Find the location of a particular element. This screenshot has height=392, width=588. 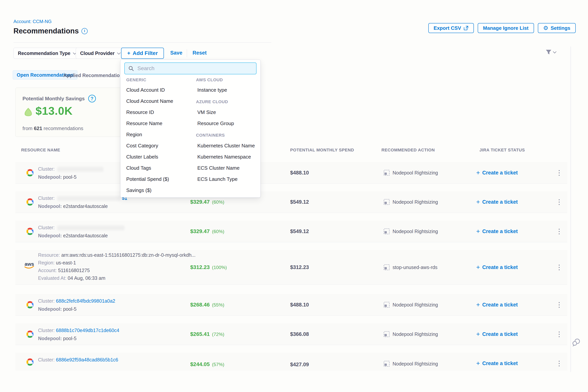

filter-option-cloud-account-id: Cloud Account ID is located at coordinates (146, 90).